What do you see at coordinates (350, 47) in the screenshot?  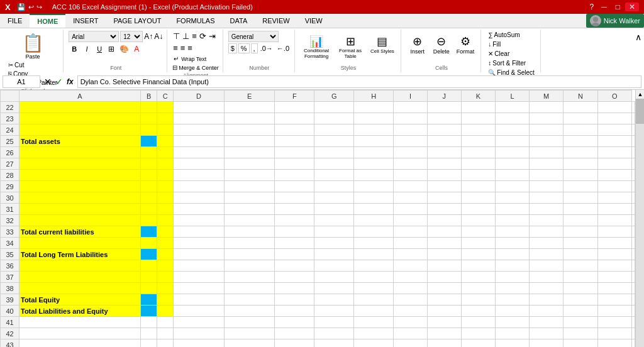 I see `format-as-table-button: ⊞ Format as Table` at bounding box center [350, 47].